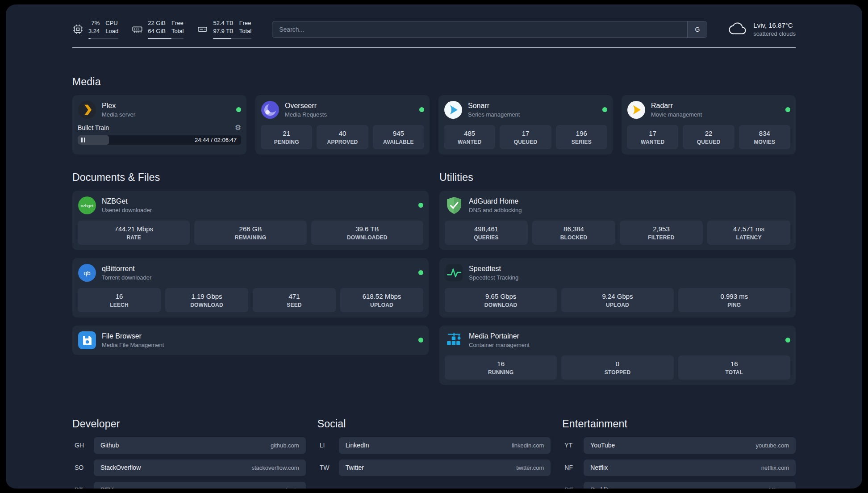 The height and width of the screenshot is (493, 868). I want to click on now-playing-title: Bullet Train, so click(93, 128).